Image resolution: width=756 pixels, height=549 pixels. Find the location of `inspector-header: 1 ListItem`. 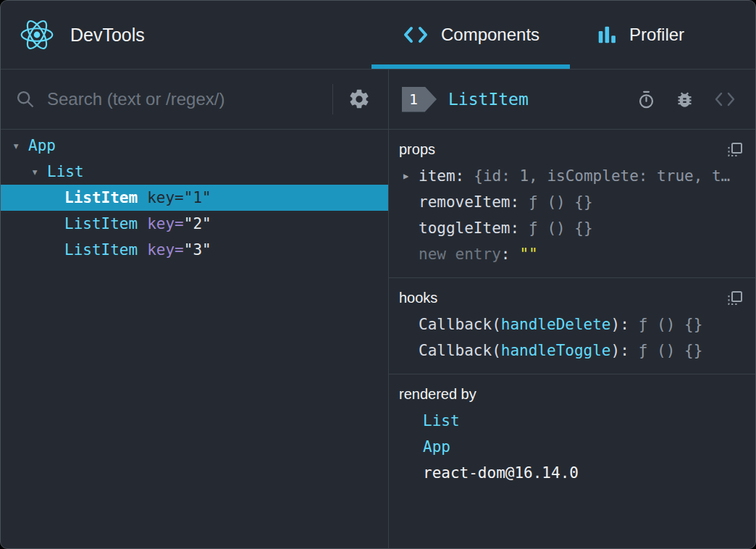

inspector-header: 1 ListItem is located at coordinates (572, 100).